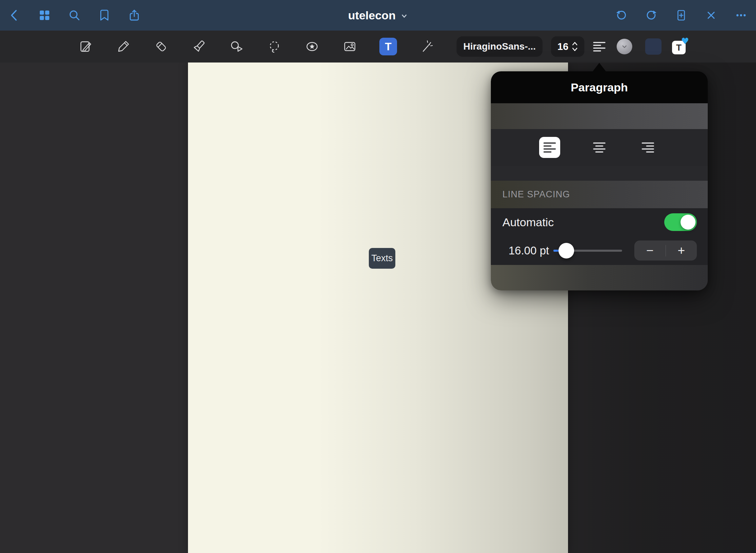  I want to click on add-page-button, so click(681, 15).